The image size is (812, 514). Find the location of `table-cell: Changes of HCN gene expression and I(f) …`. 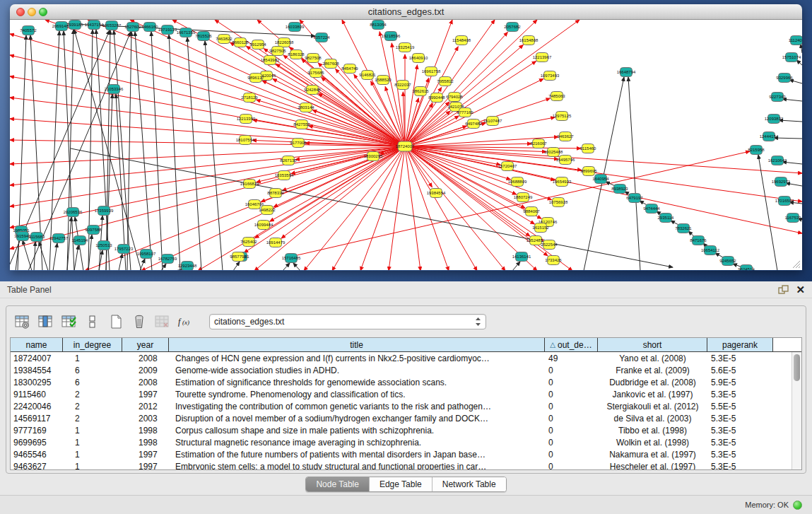

table-cell: Changes of HCN gene expression and I(f) … is located at coordinates (357, 358).